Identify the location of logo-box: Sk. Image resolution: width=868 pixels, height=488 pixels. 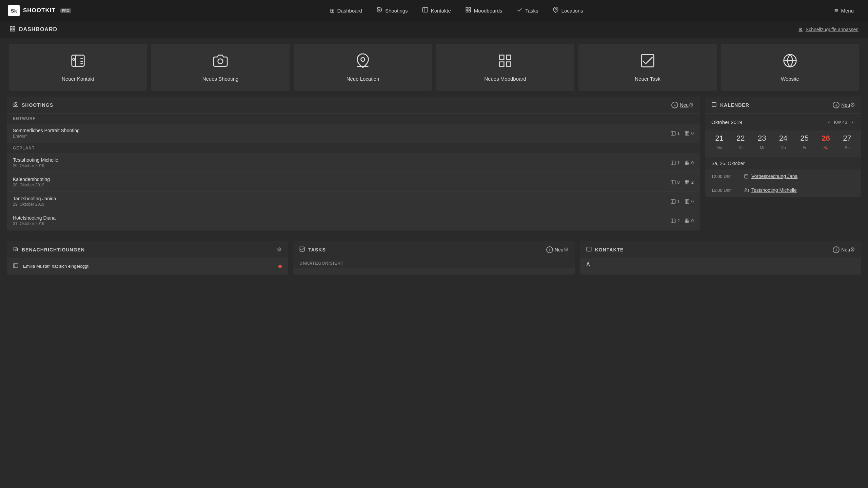
(14, 11).